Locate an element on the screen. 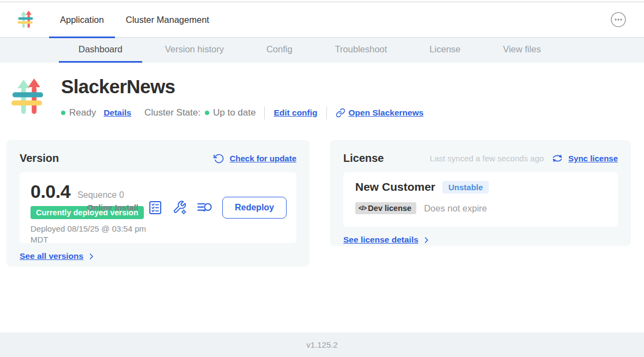 The height and width of the screenshot is (357, 644). install-type-label: Online Install is located at coordinates (113, 208).